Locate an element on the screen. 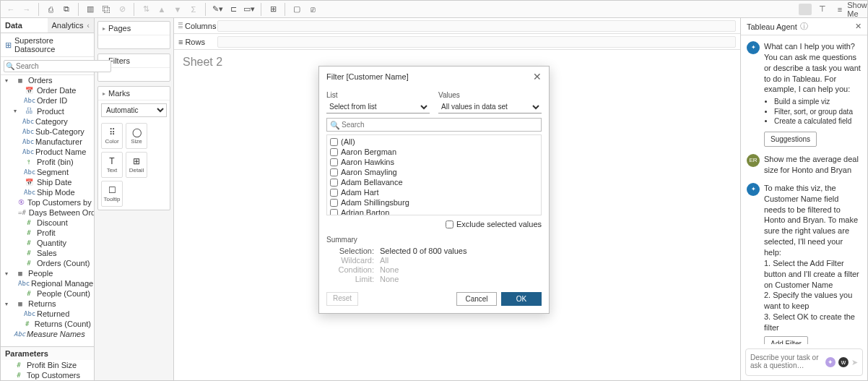 The image size is (868, 381). highlight-icon: ✎▾ is located at coordinates (217, 9).